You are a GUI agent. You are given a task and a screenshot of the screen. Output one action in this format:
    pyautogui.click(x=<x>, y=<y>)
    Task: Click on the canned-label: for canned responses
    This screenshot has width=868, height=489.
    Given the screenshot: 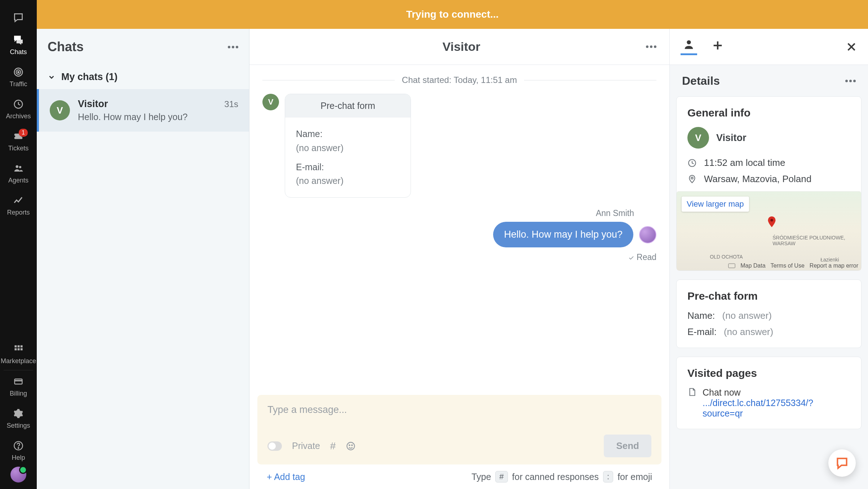 What is the action you would take?
    pyautogui.click(x=555, y=477)
    